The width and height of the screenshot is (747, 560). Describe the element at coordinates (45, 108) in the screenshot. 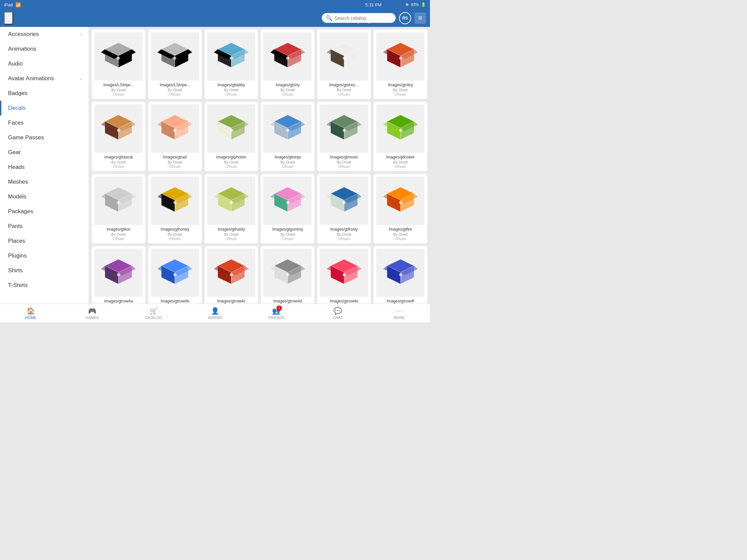

I see `sidebar-item-decals: Decals` at that location.